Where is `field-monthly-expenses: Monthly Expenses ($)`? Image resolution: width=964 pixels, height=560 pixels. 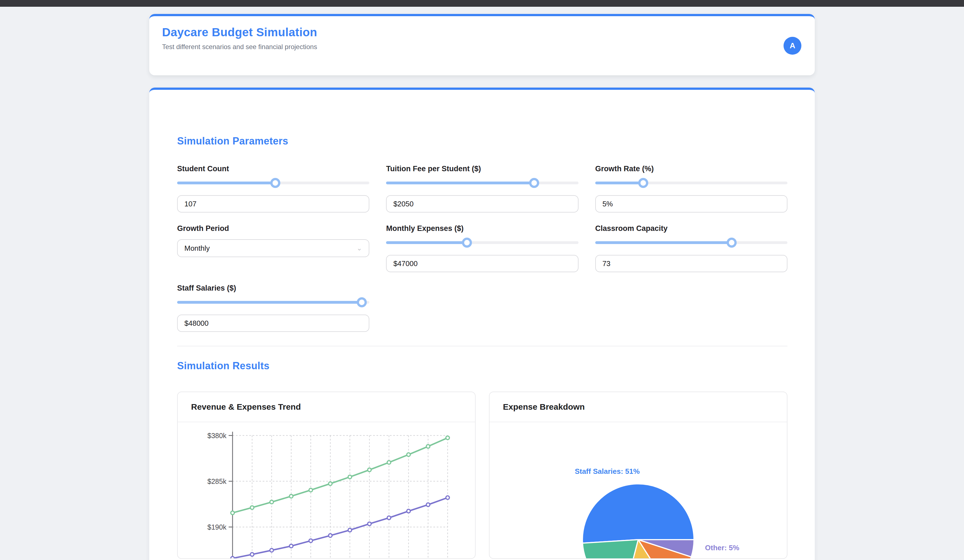
field-monthly-expenses: Monthly Expenses ($) is located at coordinates (482, 248).